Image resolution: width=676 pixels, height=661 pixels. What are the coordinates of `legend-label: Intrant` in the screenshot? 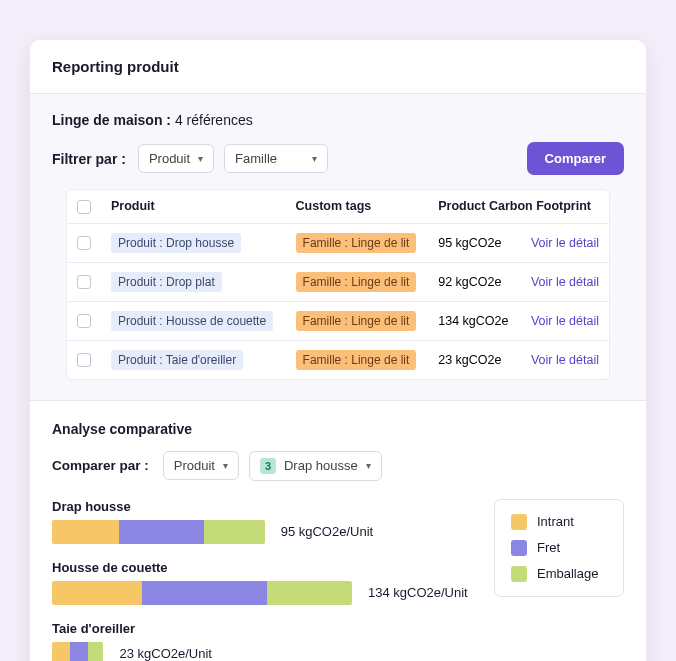 It's located at (556, 522).